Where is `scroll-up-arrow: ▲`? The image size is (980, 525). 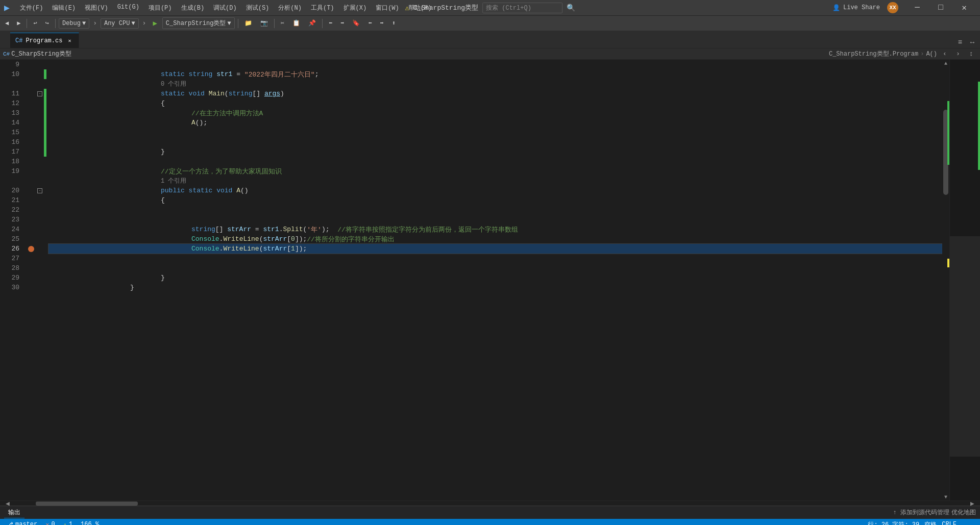
scroll-up-arrow: ▲ is located at coordinates (946, 63).